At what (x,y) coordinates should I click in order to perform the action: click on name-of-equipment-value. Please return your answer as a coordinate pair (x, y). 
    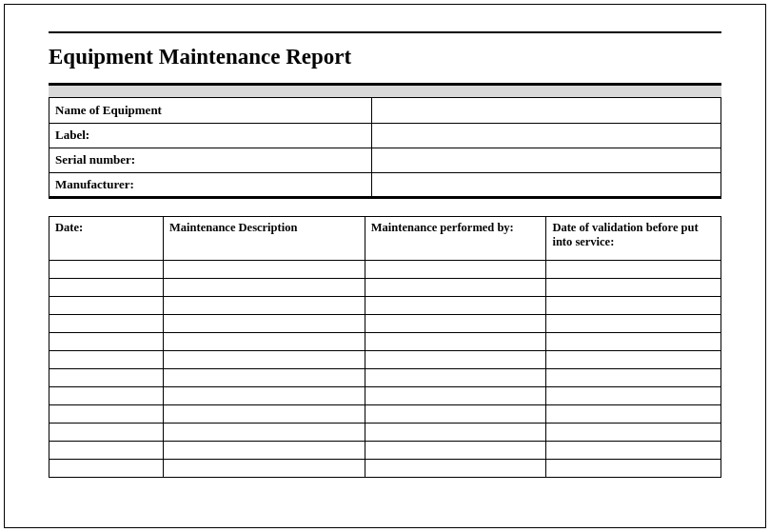
    Looking at the image, I should click on (546, 110).